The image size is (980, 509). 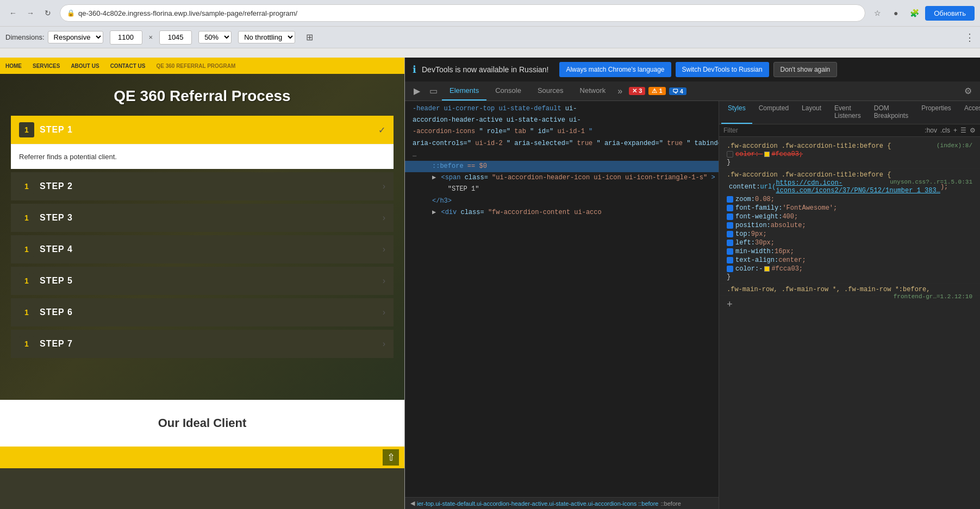 What do you see at coordinates (787, 154) in the screenshot?
I see `prop-val-strikethrough: #fcca03;` at bounding box center [787, 154].